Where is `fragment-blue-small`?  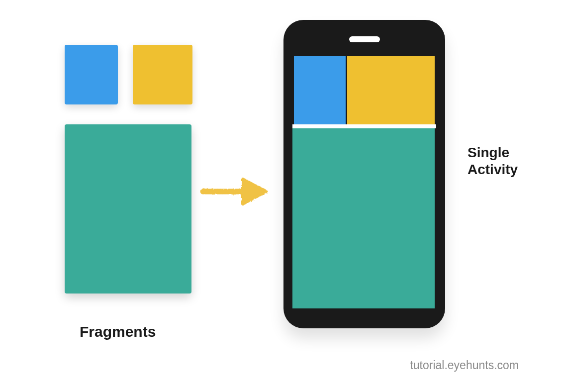 fragment-blue-small is located at coordinates (92, 75).